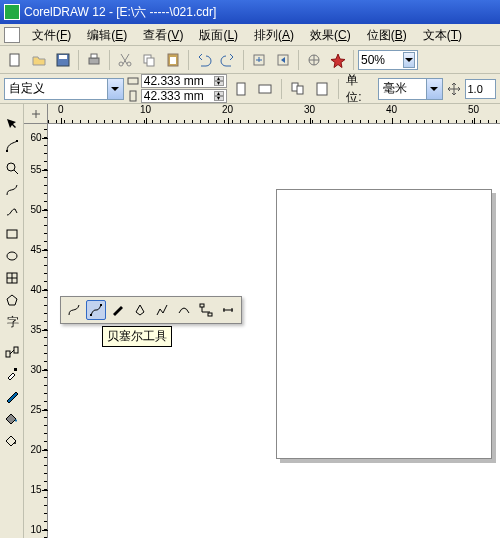  I want to click on ruler-v-tick: 15, so click(36, 490).